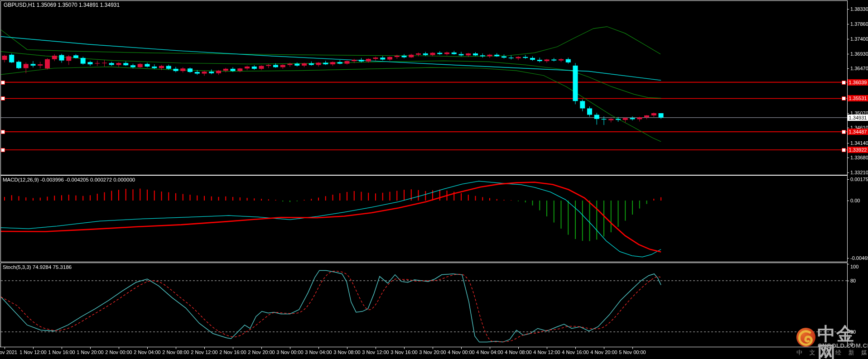 Image resolution: width=868 pixels, height=359 pixels. What do you see at coordinates (204, 352) in the screenshot?
I see `time-axis-label: 2 Nov 12:00` at bounding box center [204, 352].